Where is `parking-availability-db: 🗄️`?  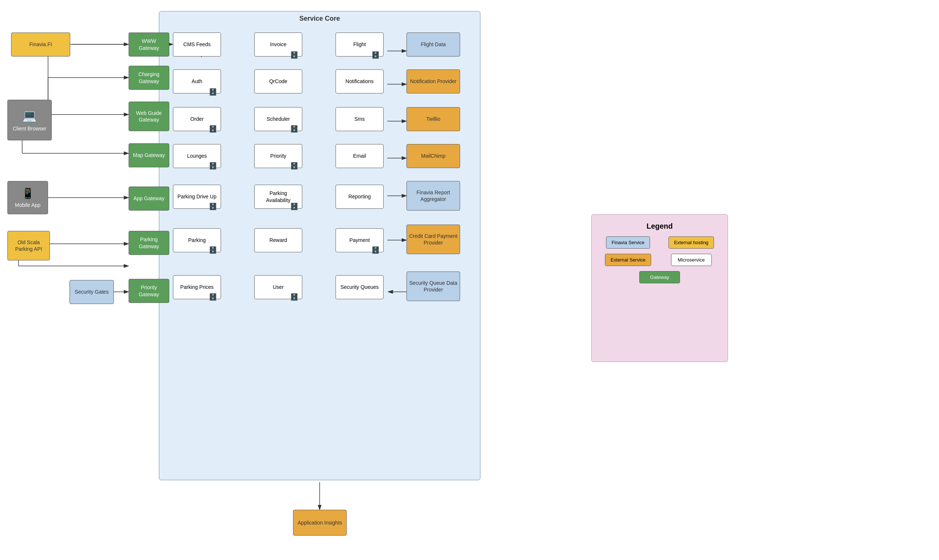
parking-availability-db: 🗄️ is located at coordinates (294, 206).